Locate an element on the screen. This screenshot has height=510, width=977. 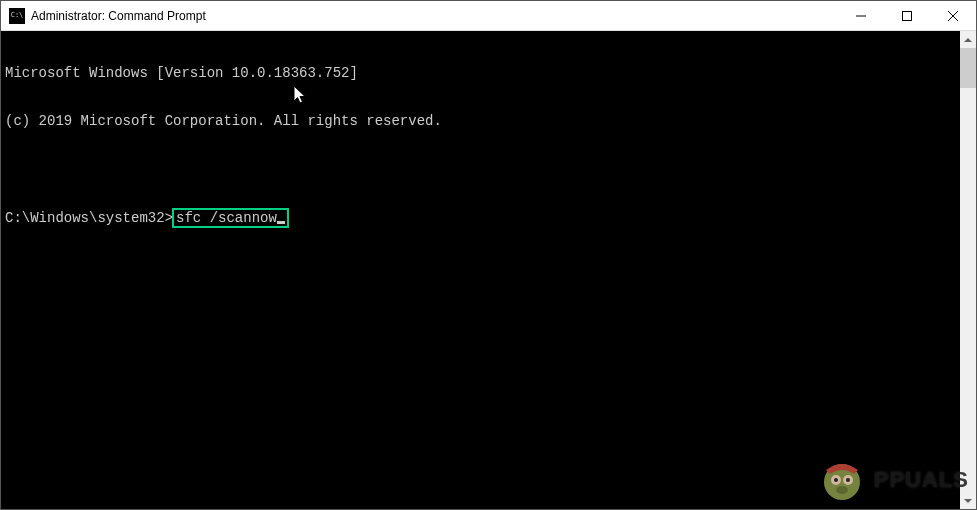
blank-line is located at coordinates (480, 169).